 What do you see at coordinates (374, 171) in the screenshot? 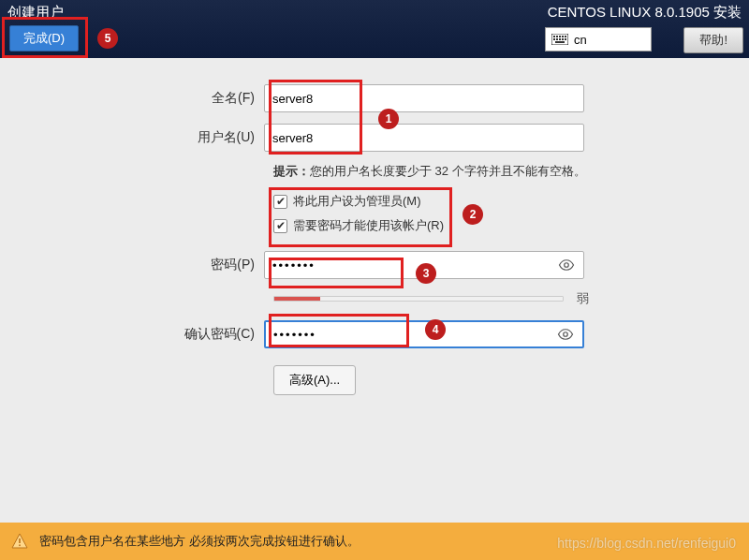
I see `username-hint: 提示：您的用户名长度要少于 32 个字符并且不能有空格。` at bounding box center [374, 171].